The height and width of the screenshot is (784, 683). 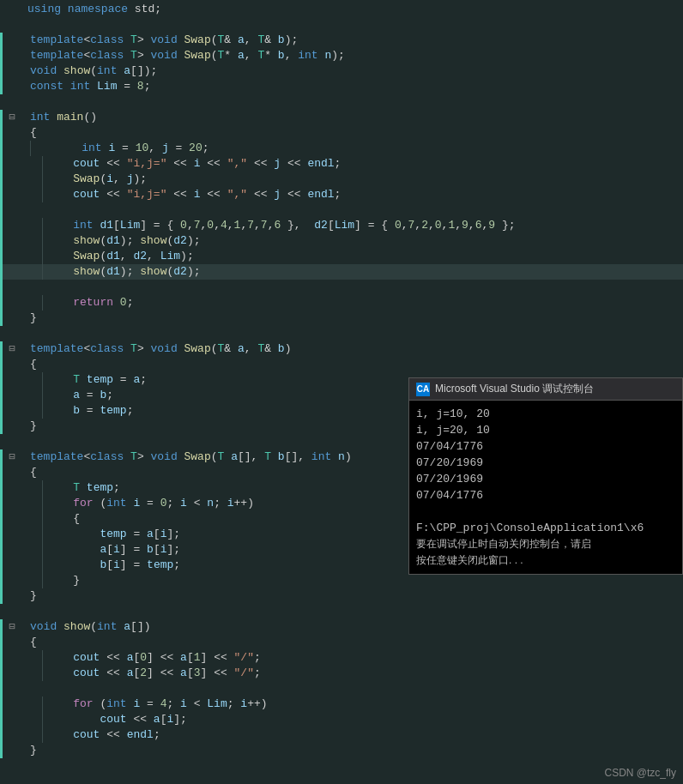 What do you see at coordinates (343, 658) in the screenshot?
I see `code-line: cout << a[0] << a[1] << "/";` at bounding box center [343, 658].